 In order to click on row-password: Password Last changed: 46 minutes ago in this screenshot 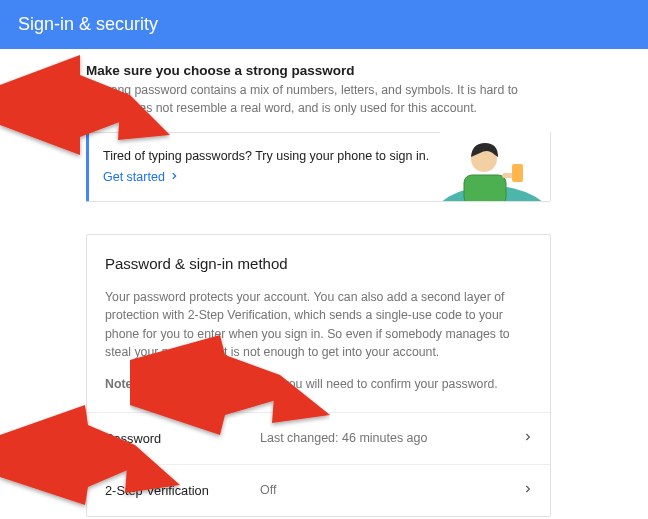, I will do `click(318, 438)`.